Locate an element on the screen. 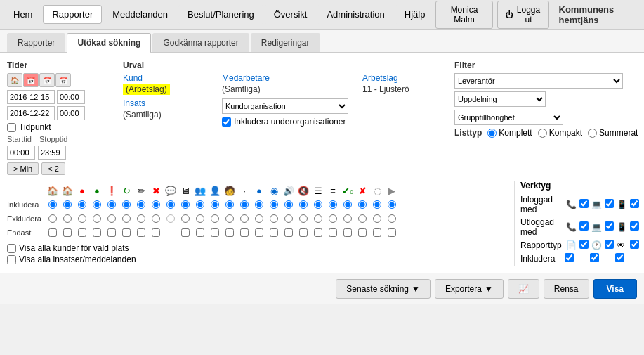  calendar-icon-3: 📅 is located at coordinates (47, 80).